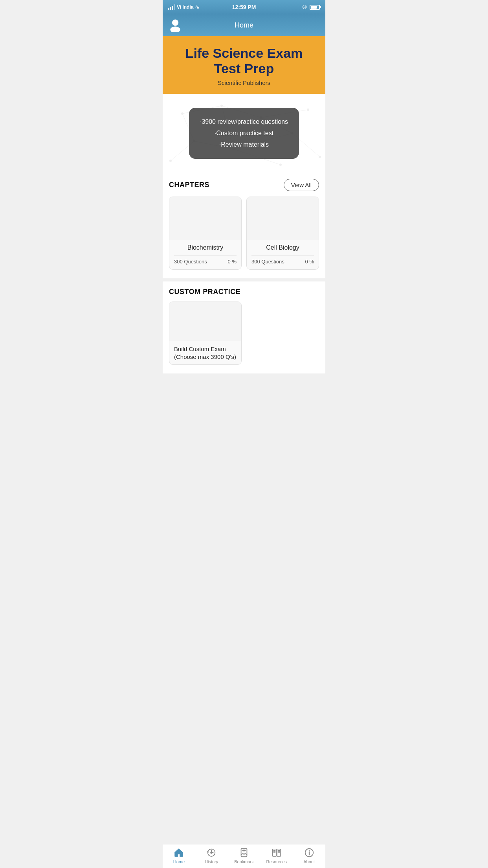  Describe the element at coordinates (205, 322) in the screenshot. I see `custom-card-image` at that location.